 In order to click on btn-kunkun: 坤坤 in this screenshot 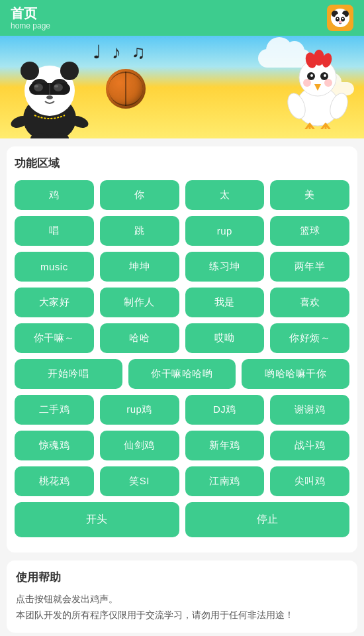, I will do `click(140, 266)`.